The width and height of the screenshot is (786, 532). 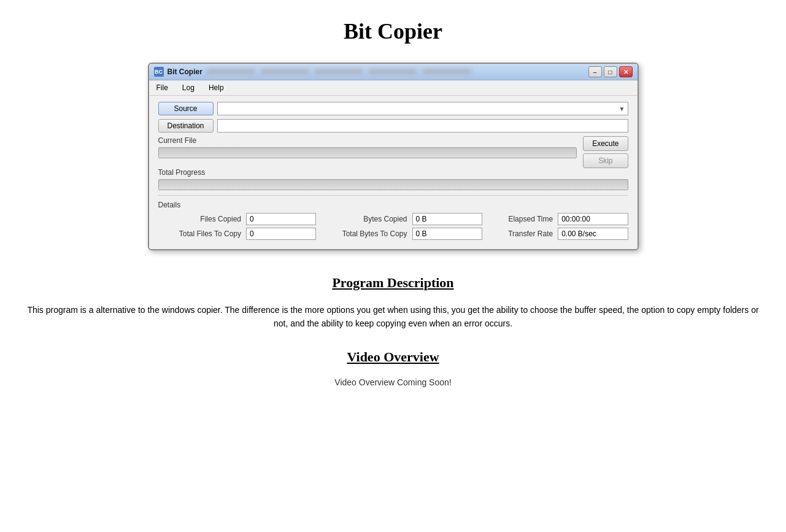 What do you see at coordinates (393, 205) in the screenshot?
I see `details-label: Details` at bounding box center [393, 205].